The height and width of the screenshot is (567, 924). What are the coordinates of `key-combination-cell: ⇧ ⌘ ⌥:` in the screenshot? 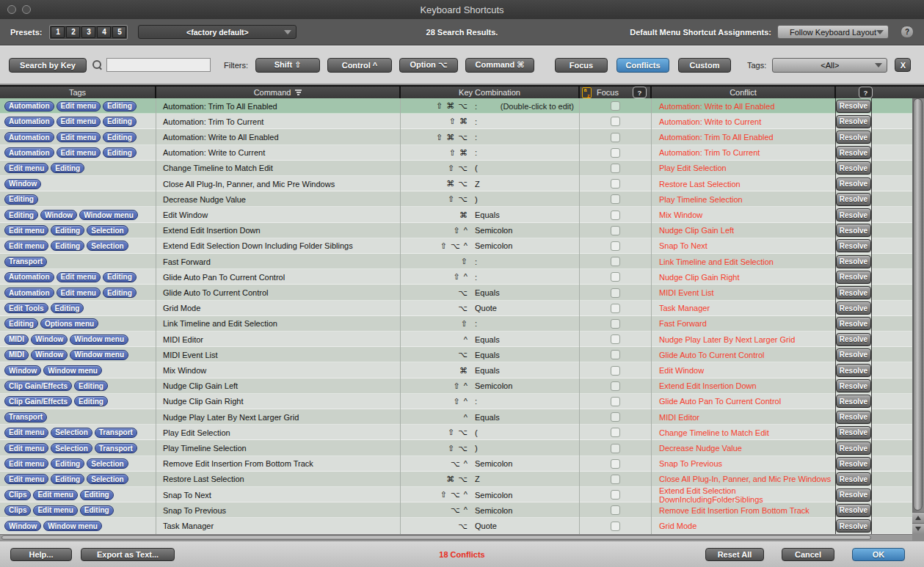 It's located at (490, 136).